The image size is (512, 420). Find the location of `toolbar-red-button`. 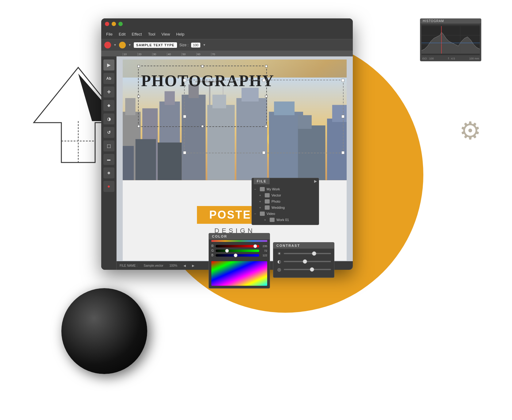

toolbar-red-button is located at coordinates (108, 45).